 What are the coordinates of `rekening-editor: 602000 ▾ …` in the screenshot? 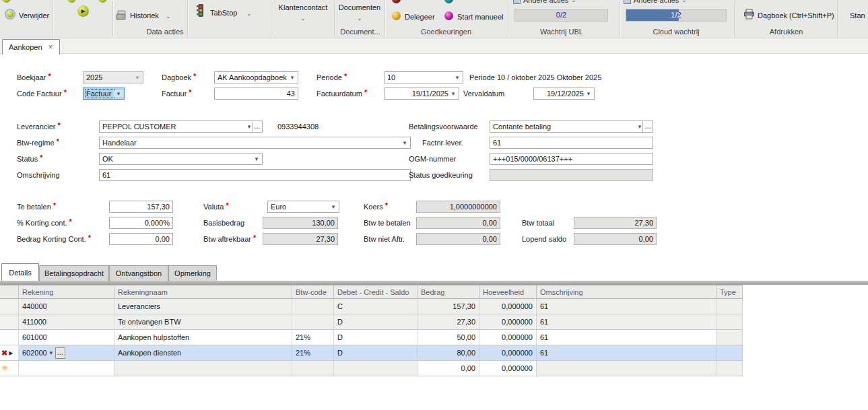 It's located at (67, 353).